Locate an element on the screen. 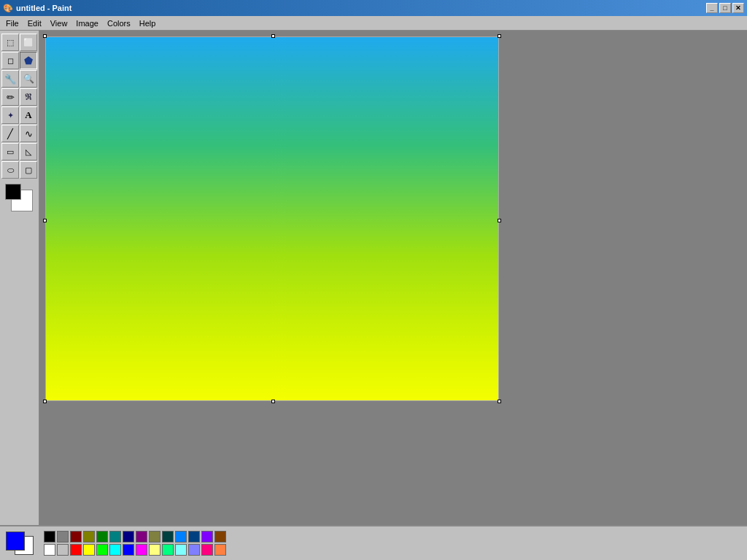  resize-handle-top-mid is located at coordinates (273, 36).